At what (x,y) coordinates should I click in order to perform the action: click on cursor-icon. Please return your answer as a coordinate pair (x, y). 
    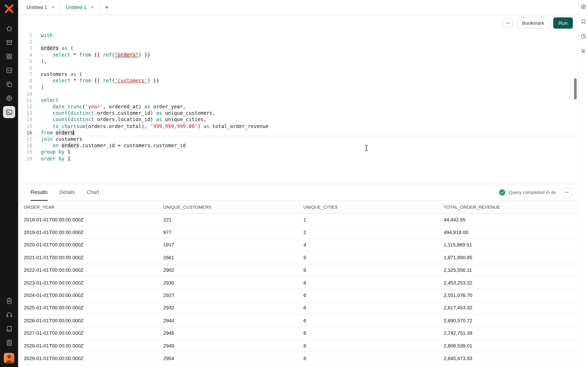
    Looking at the image, I should click on (583, 51).